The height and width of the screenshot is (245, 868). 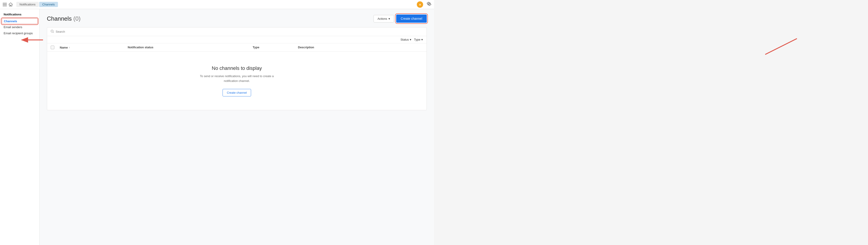 What do you see at coordinates (384, 19) in the screenshot?
I see `actions-button: Actions ▾` at bounding box center [384, 19].